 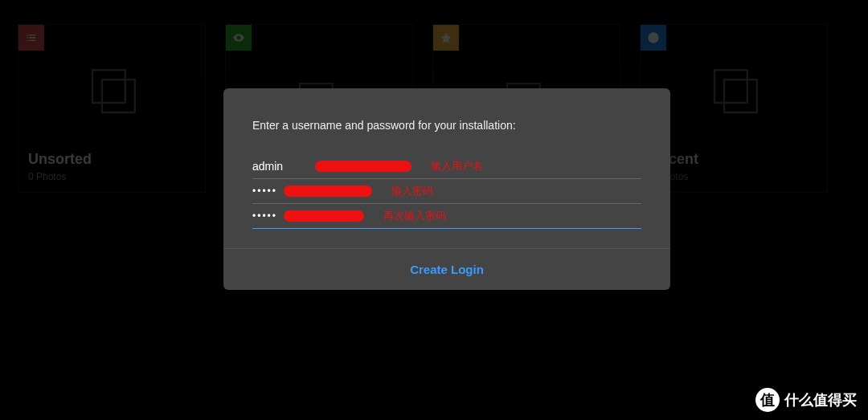 I want to click on watermark-text: 什么值得买, so click(x=821, y=400).